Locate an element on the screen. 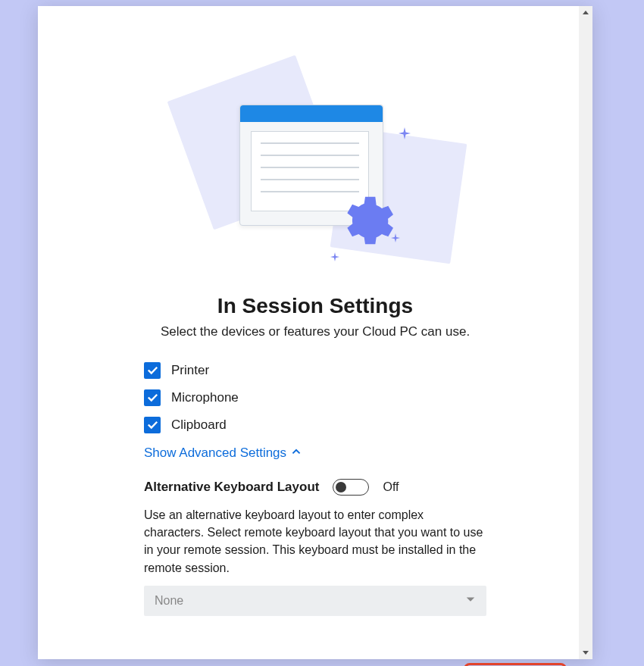 The height and width of the screenshot is (666, 644). dialog-footer: Don't show again Connect is located at coordinates (308, 664).